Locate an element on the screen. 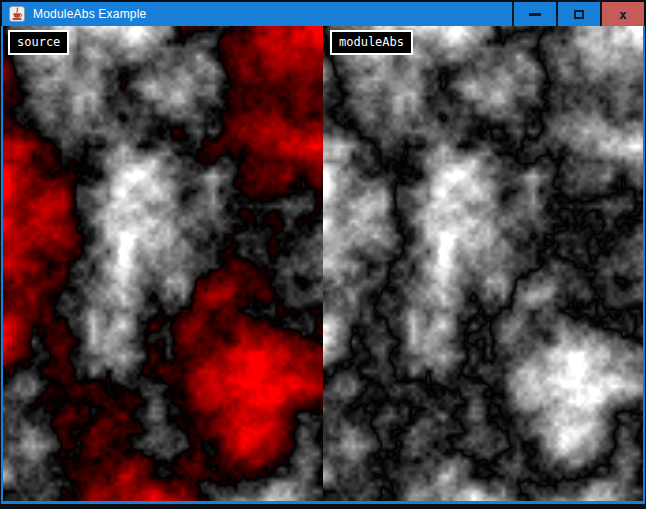 Image resolution: width=646 pixels, height=509 pixels. minimize-button is located at coordinates (534, 14).